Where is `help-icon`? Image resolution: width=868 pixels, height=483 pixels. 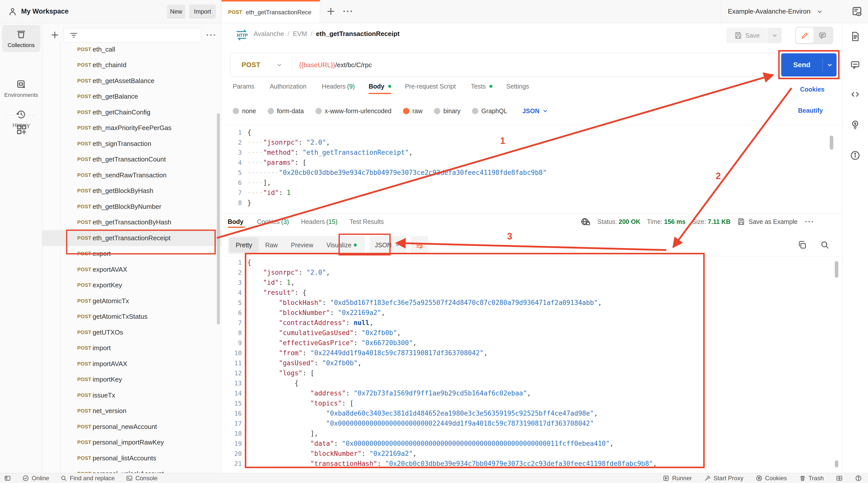 help-icon is located at coordinates (859, 478).